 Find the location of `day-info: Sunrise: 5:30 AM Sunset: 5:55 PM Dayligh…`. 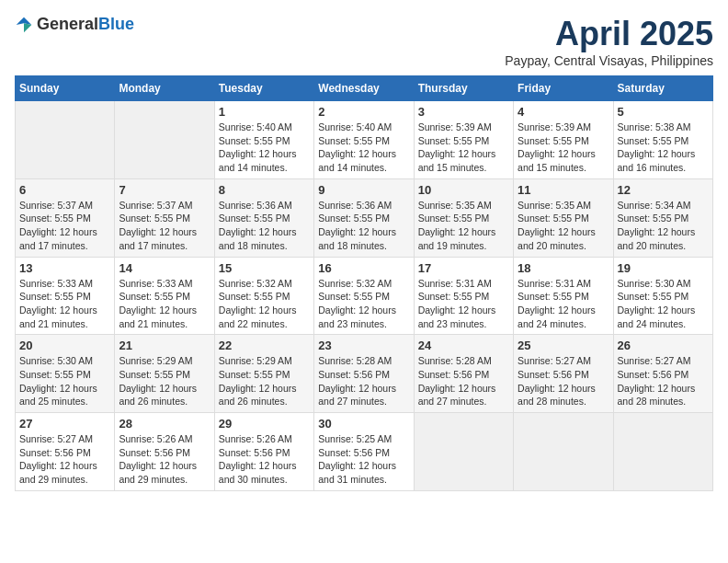

day-info: Sunrise: 5:30 AM Sunset: 5:55 PM Dayligh… is located at coordinates (64, 381).